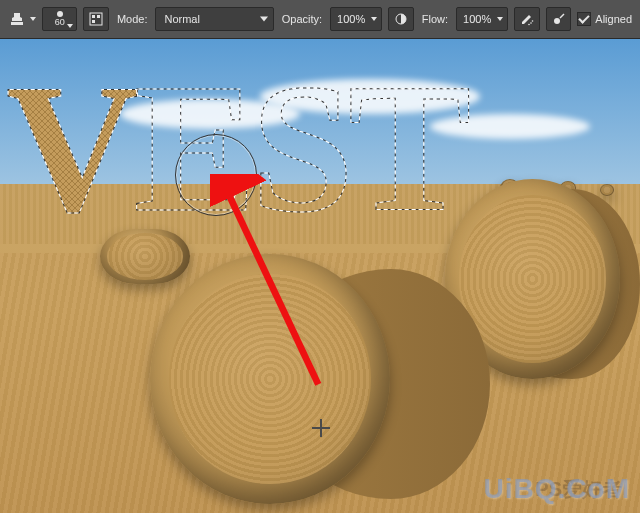 The height and width of the screenshot is (513, 640). Describe the element at coordinates (584, 19) in the screenshot. I see `checkbox-icon` at that location.